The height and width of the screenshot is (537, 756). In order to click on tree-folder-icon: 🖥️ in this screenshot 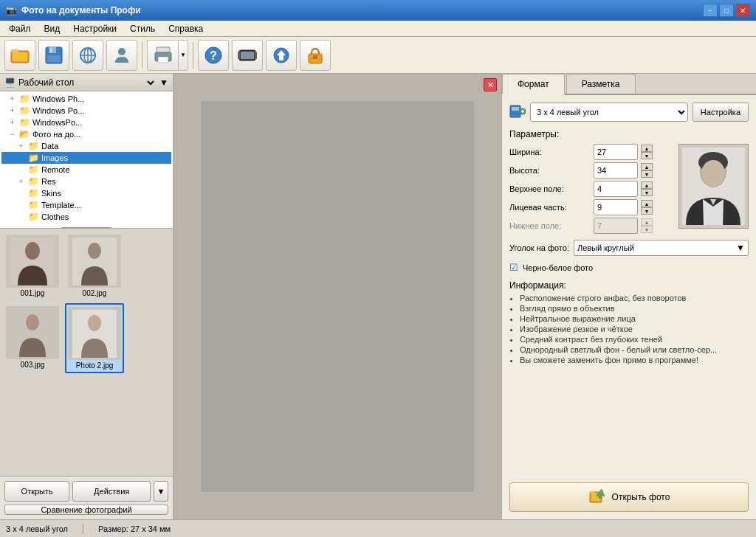, I will do `click(10, 83)`.